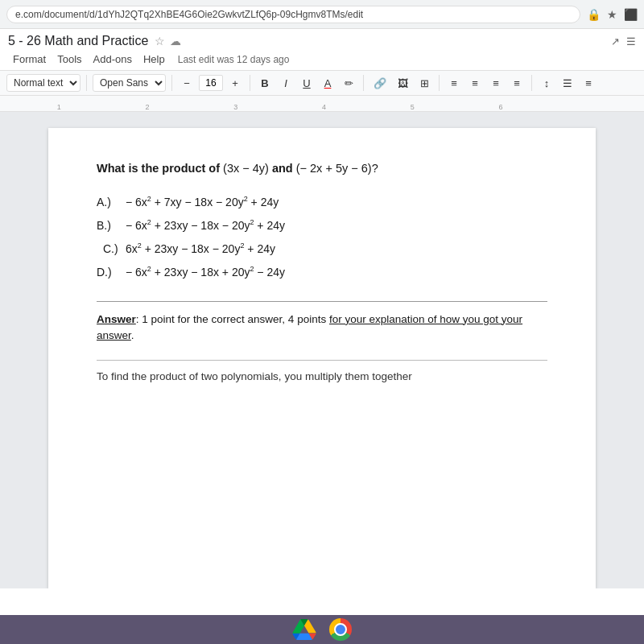  I want to click on align-center-button: ≡, so click(475, 84).